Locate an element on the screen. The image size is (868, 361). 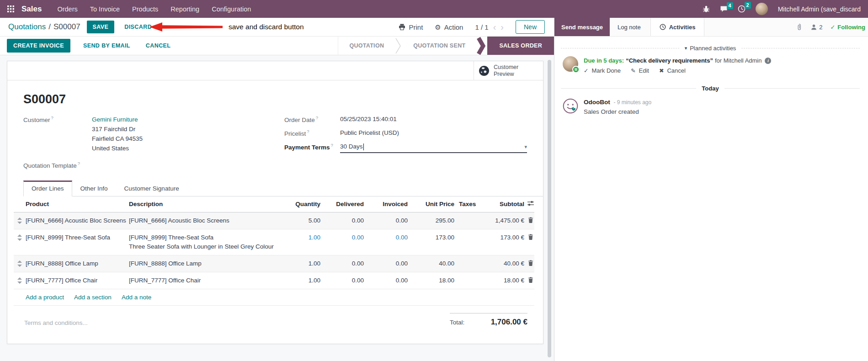
cell-unit-price: 295.00 is located at coordinates (431, 221).